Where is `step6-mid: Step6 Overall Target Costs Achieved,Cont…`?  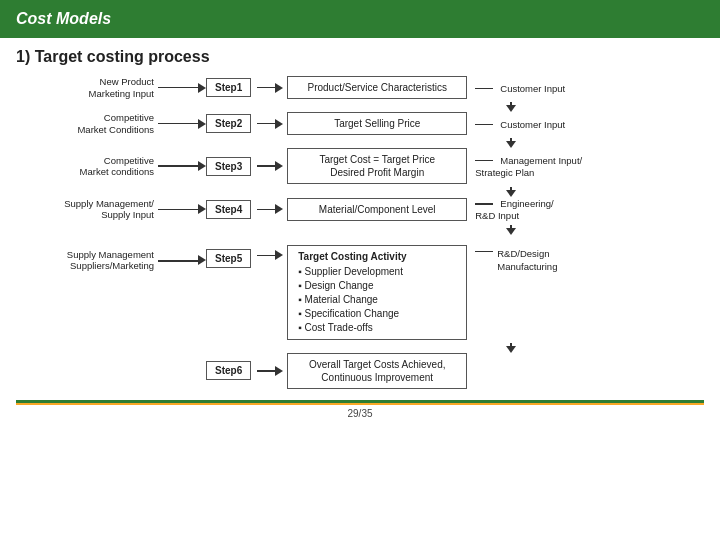 step6-mid: Step6 Overall Target Costs Achieved,Cont… is located at coordinates (336, 371).